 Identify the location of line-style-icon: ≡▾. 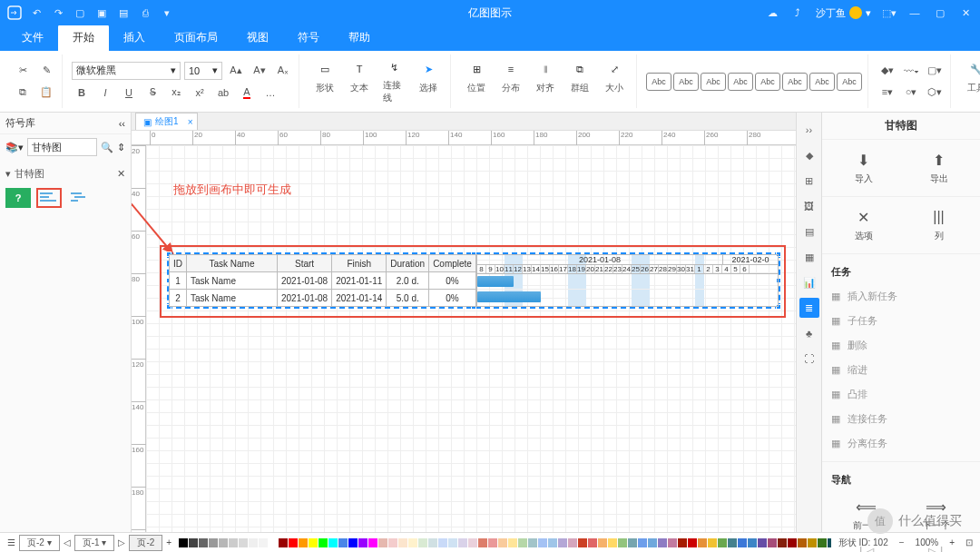
(887, 93).